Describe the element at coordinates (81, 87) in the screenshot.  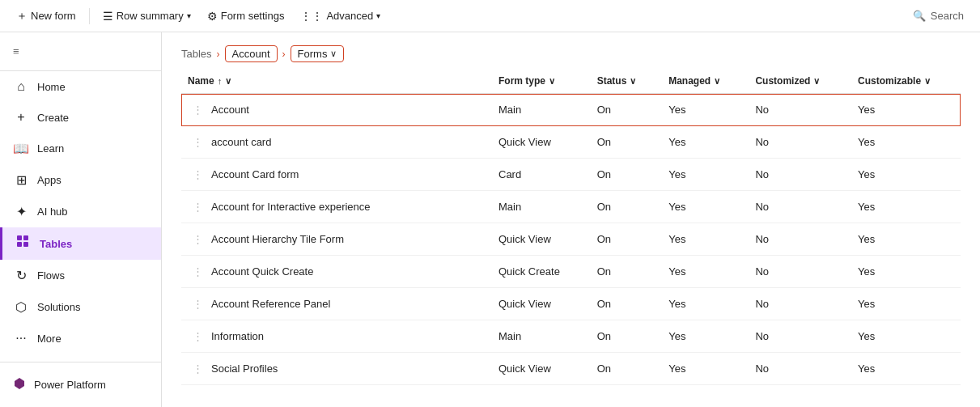
I see `sidebar-item-home: ⌂ Home` at that location.